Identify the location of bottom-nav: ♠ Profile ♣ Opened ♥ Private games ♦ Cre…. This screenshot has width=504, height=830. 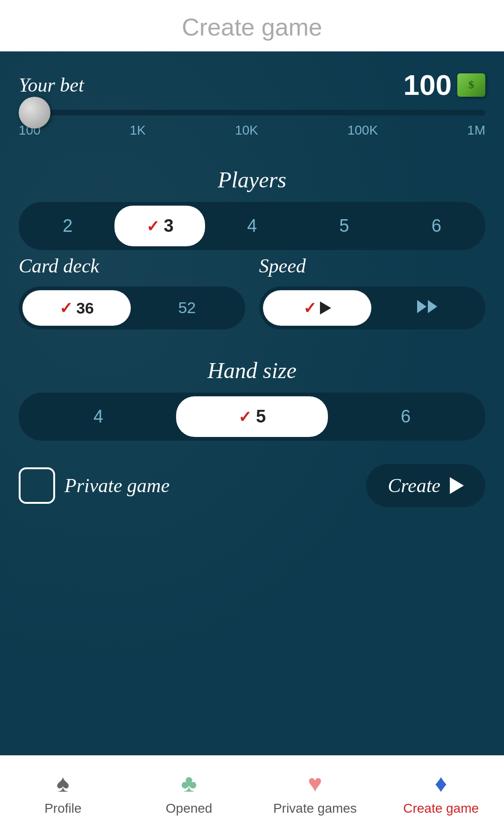
(252, 793).